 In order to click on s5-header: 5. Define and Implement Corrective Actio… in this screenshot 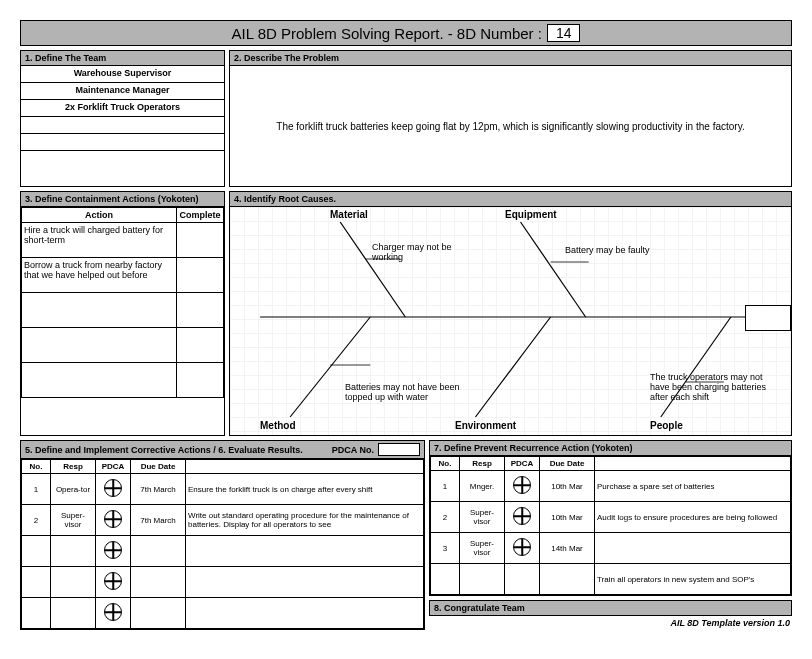, I will do `click(222, 450)`.